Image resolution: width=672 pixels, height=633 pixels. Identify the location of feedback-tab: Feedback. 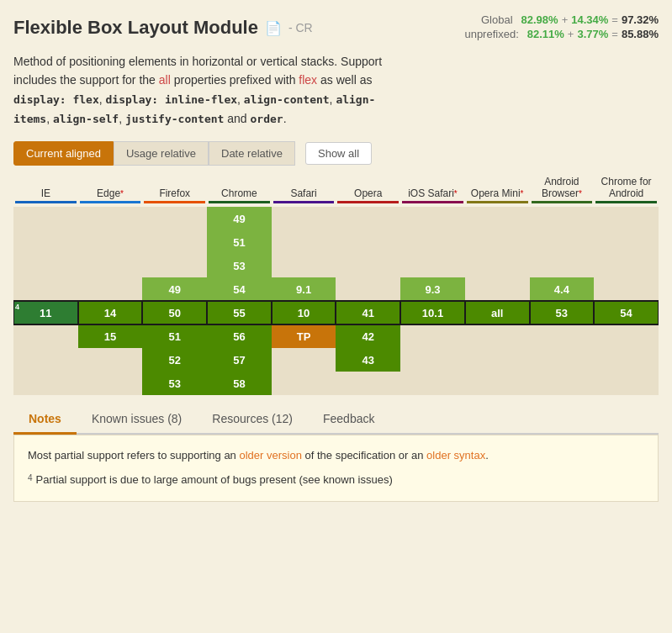
(348, 420).